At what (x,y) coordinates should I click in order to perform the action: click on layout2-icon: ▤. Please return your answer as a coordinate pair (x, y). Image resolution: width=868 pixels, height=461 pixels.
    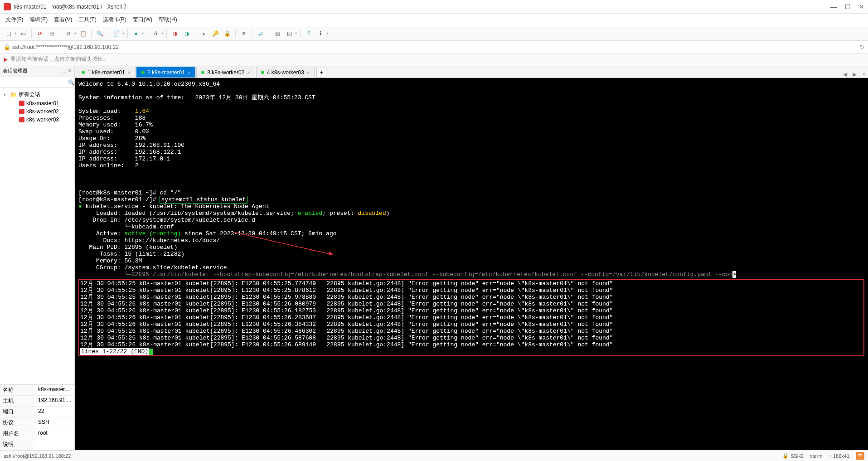
    Looking at the image, I should click on (289, 34).